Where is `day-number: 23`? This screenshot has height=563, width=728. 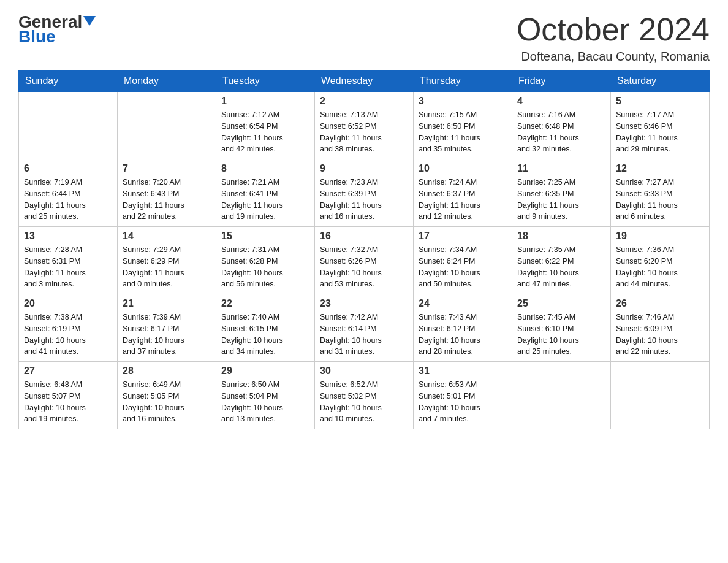 day-number: 23 is located at coordinates (364, 304).